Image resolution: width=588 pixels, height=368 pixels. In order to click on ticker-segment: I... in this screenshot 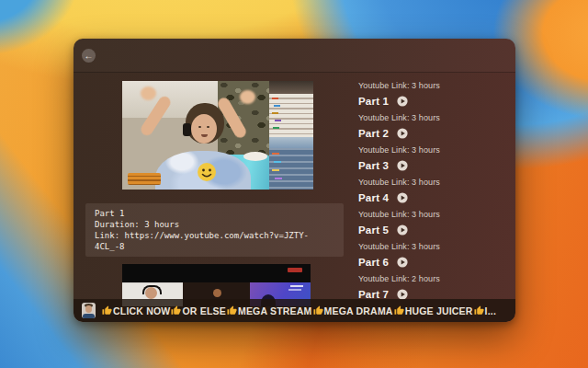, I will do `click(491, 311)`.